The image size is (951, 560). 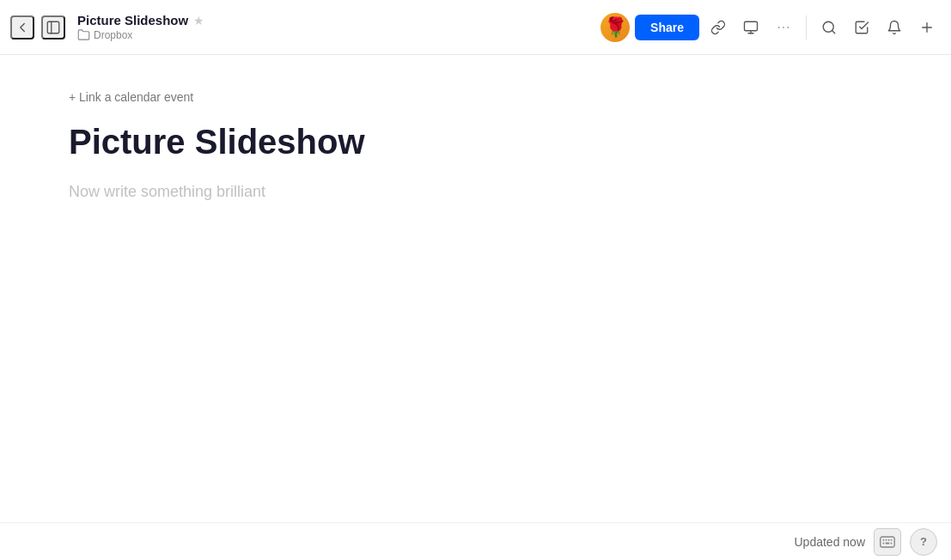 I want to click on star-icon: ★, so click(x=199, y=21).